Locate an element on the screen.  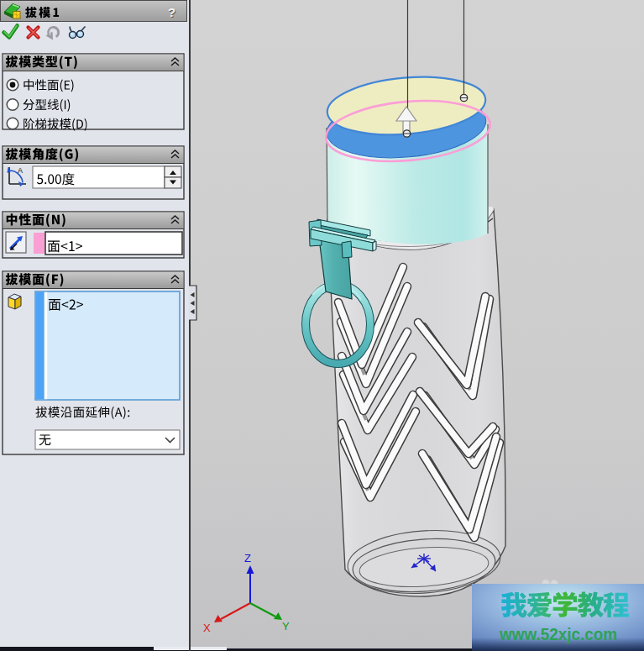
svg-text: X is located at coordinates (207, 628).